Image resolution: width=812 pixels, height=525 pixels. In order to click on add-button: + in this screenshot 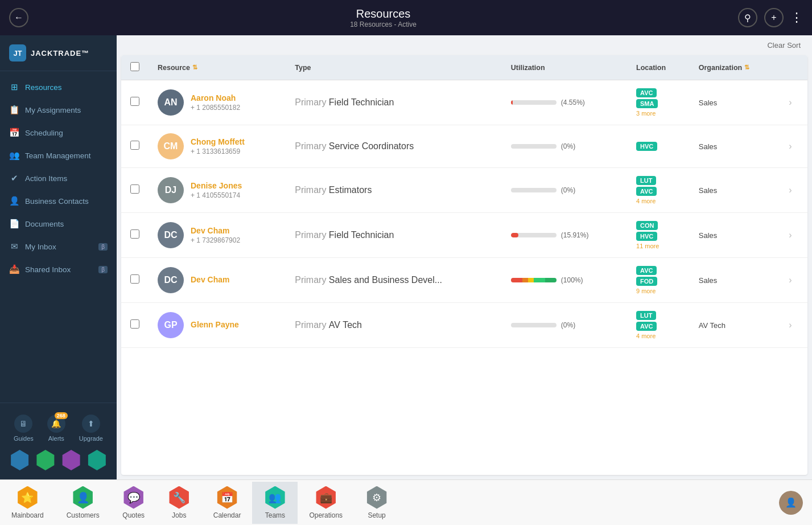, I will do `click(774, 18)`.